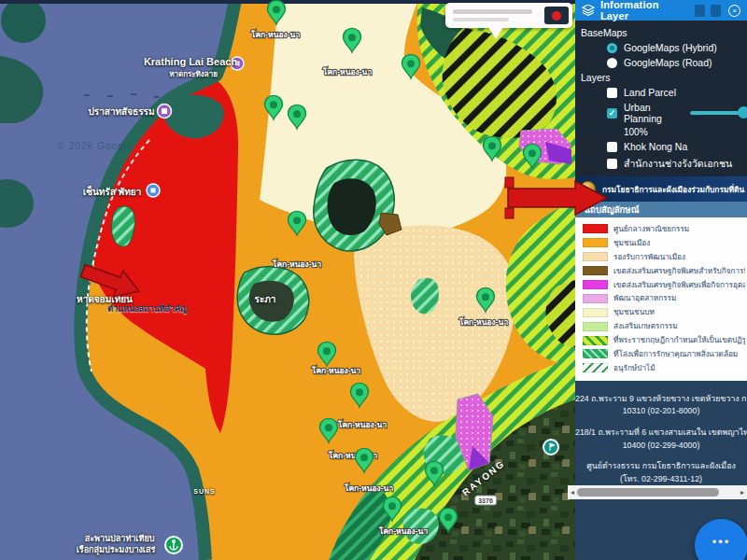 Image resolution: width=747 pixels, height=560 pixels. Describe the element at coordinates (612, 209) in the screenshot. I see `legend-title: แถบสัญลักษณ์` at that location.